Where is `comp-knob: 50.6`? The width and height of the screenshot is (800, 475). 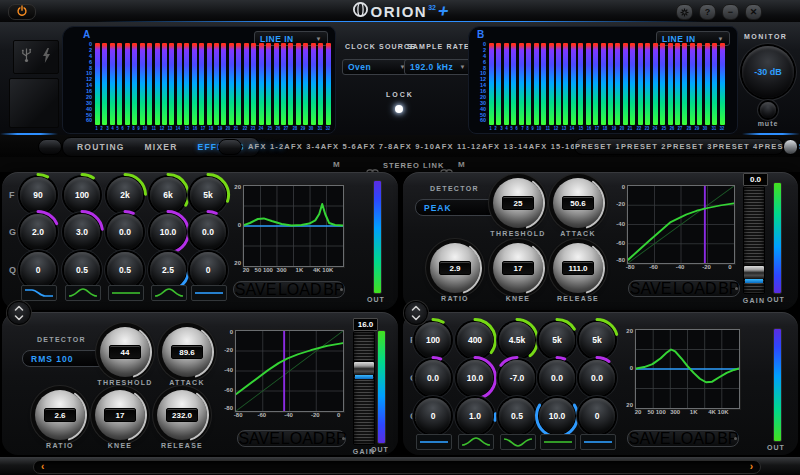 comp-knob: 50.6 is located at coordinates (578, 203).